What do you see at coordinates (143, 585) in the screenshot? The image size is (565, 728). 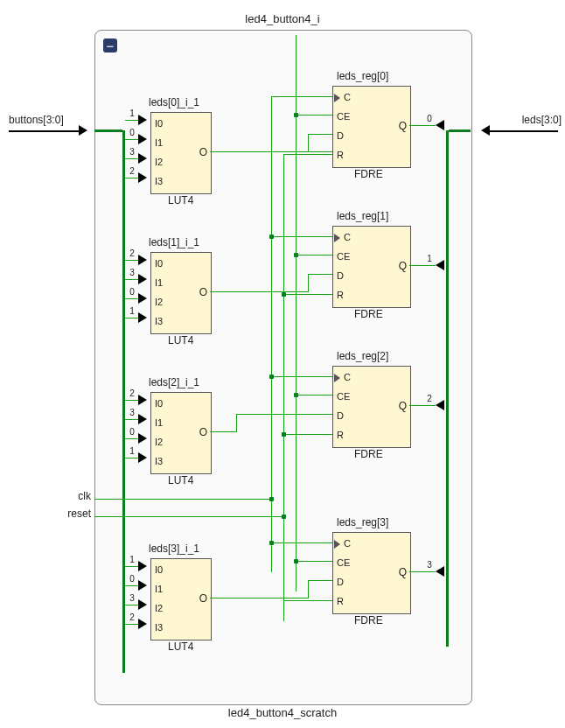 I see `lut3-tap1` at bounding box center [143, 585].